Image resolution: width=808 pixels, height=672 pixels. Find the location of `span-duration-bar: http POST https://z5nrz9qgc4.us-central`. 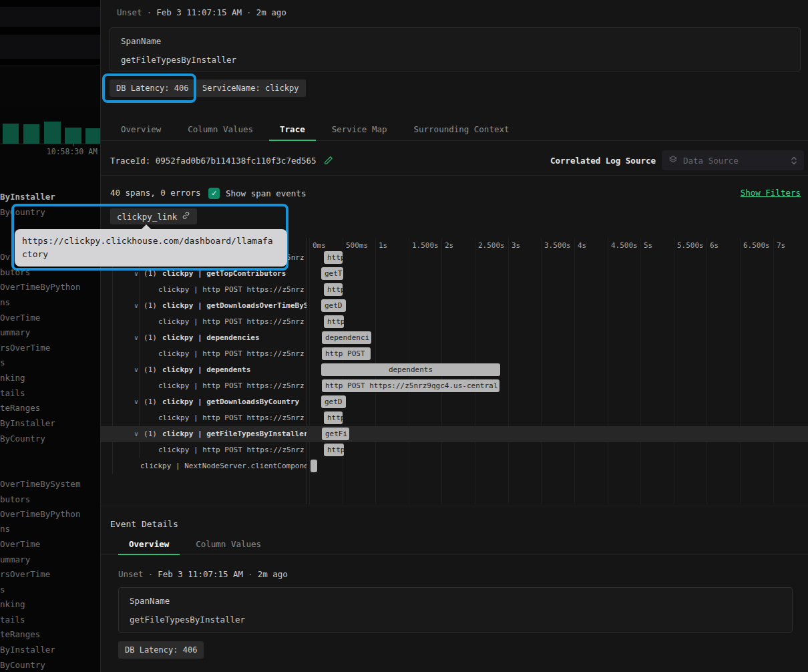

span-duration-bar: http POST https://z5nrz9qgc4.us-central is located at coordinates (411, 386).